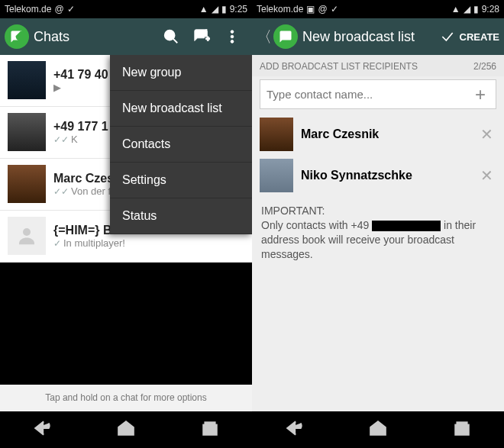  What do you see at coordinates (57, 243) in the screenshot?
I see `delivery-ticks-icon: ✓` at bounding box center [57, 243].